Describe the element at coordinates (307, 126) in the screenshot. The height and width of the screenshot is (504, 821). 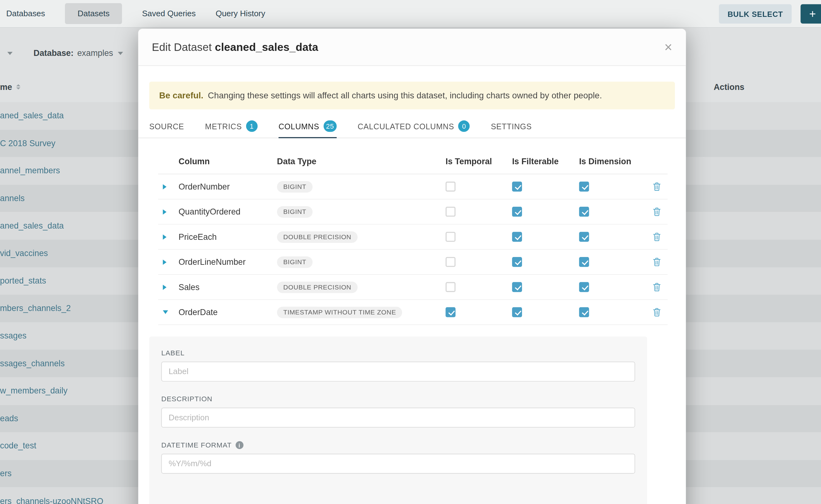
I see `tab-columns: COLUMNS25` at that location.